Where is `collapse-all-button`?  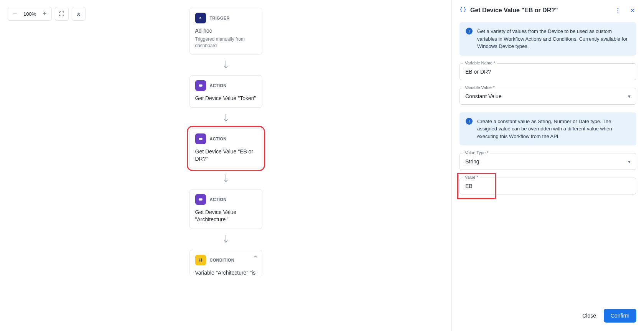
collapse-all-button is located at coordinates (79, 14).